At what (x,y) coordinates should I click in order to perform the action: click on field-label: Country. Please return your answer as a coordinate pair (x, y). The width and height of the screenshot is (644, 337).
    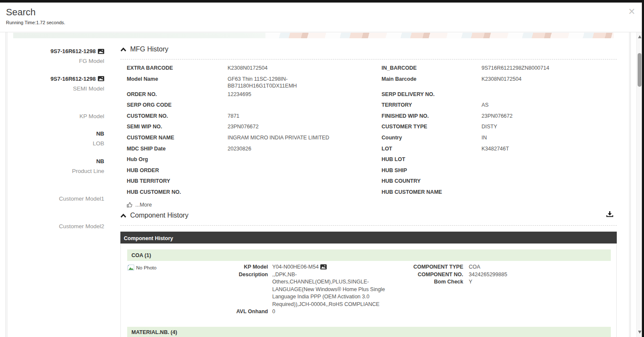
    Looking at the image, I should click on (431, 137).